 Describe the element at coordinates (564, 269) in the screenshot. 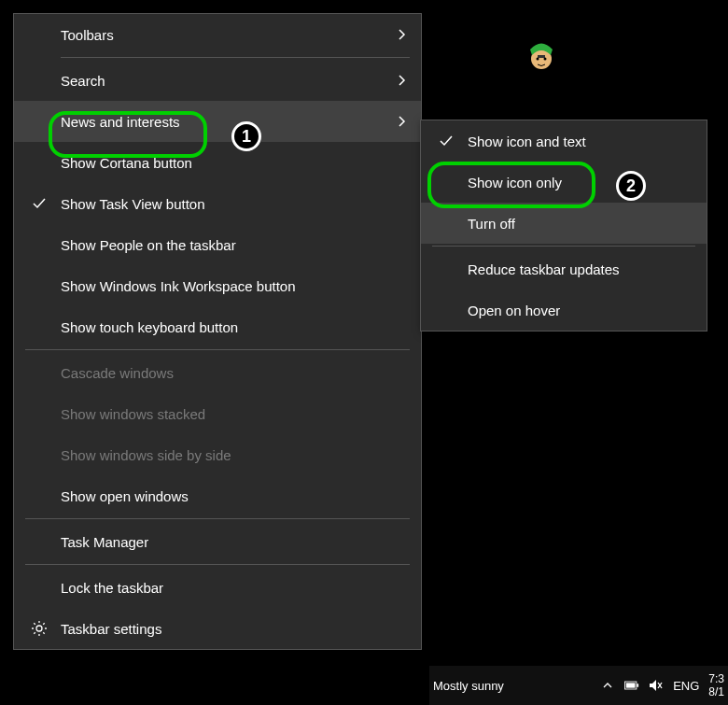

I see `submenu-item-reduce-updates: Reduce taskbar updates` at that location.